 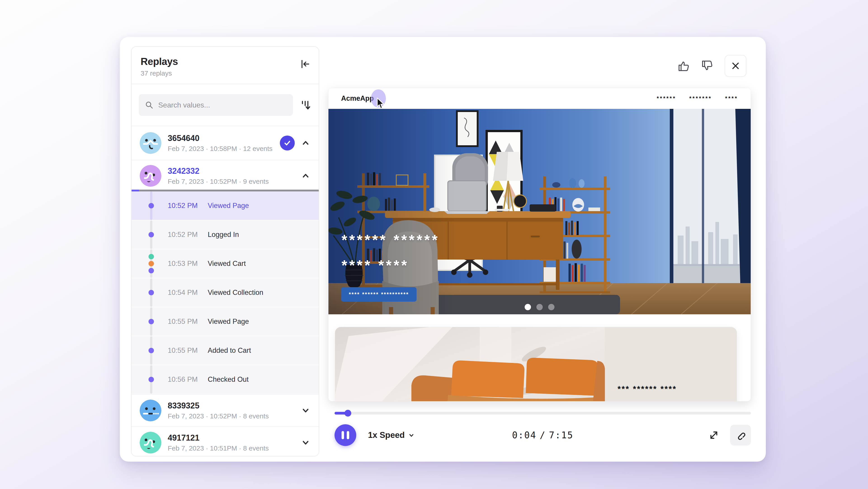 What do you see at coordinates (561, 435) in the screenshot?
I see `total-time: 7:15` at bounding box center [561, 435].